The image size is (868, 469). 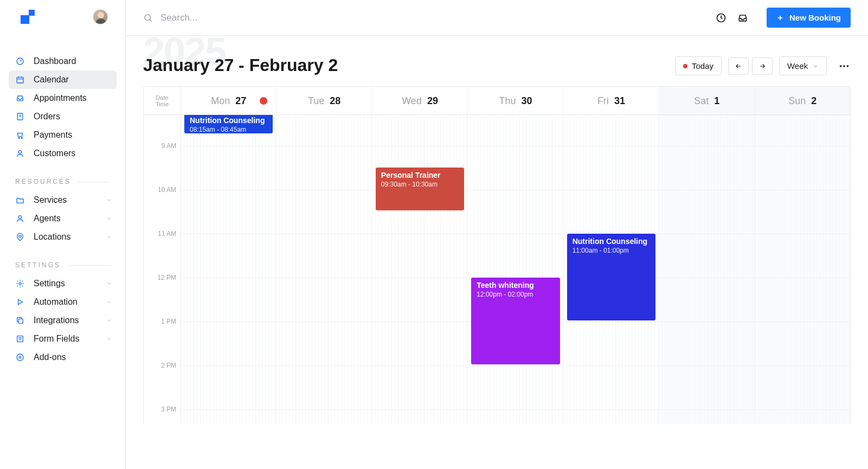 What do you see at coordinates (738, 66) in the screenshot?
I see `prev-button` at bounding box center [738, 66].